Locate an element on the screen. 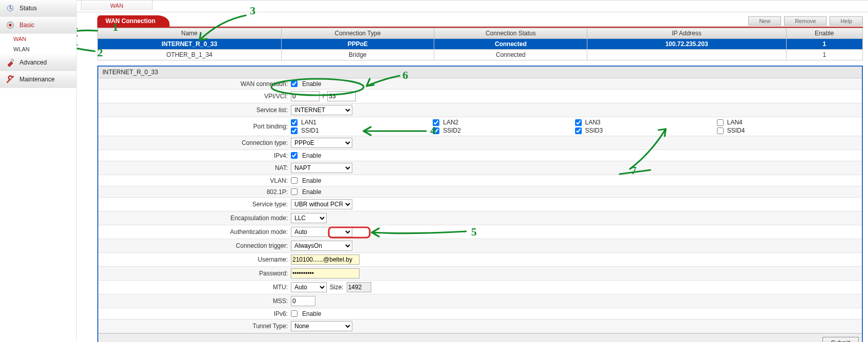 This screenshot has width=868, height=342. table-row: INTERNET_R_0_33 PPPoE Connected 100.72.2… is located at coordinates (480, 44).